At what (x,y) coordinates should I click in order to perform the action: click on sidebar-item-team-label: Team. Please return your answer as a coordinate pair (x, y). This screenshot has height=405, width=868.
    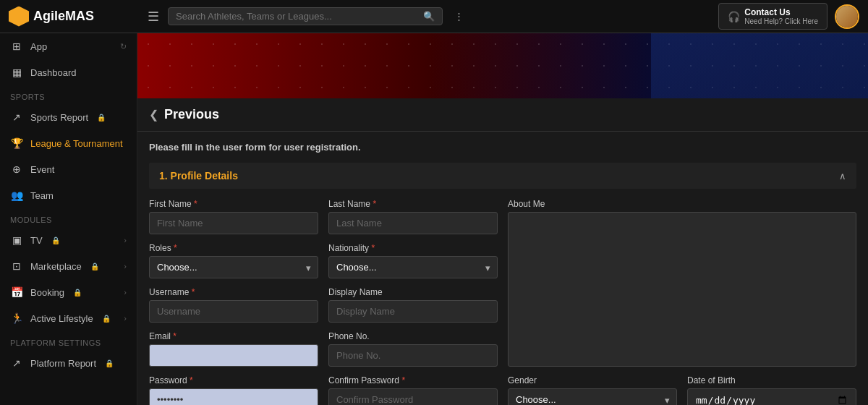
    Looking at the image, I should click on (42, 195).